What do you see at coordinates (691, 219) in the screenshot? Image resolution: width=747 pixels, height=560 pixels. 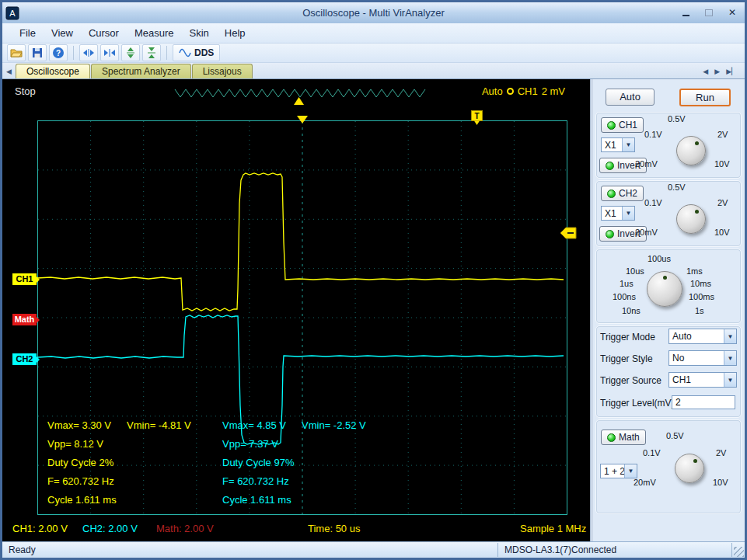 I see `ch2-volts-knob` at bounding box center [691, 219].